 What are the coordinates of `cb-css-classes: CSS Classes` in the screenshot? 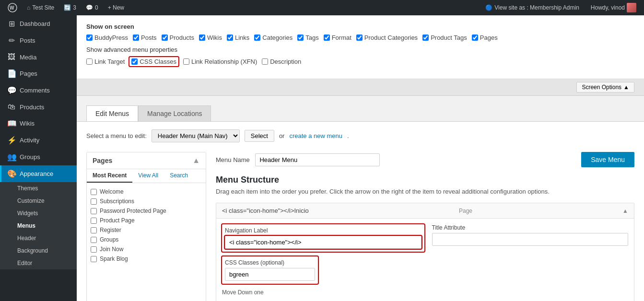 It's located at (154, 61).